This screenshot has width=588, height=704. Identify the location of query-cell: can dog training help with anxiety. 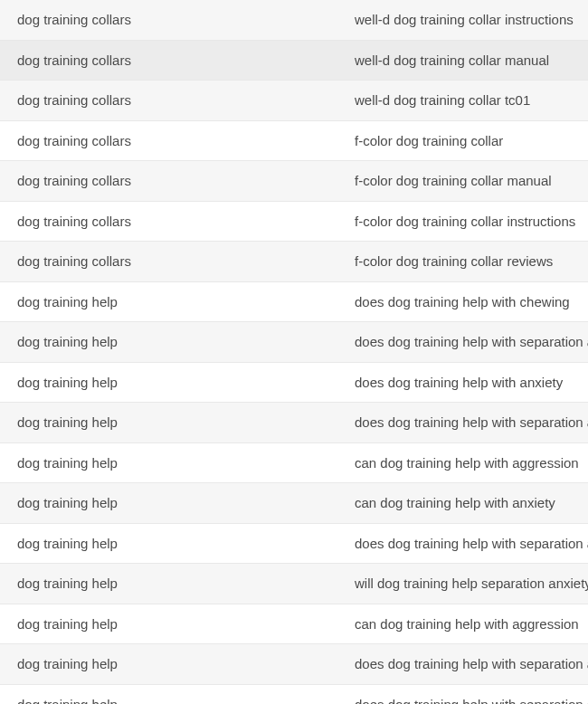
(454, 503).